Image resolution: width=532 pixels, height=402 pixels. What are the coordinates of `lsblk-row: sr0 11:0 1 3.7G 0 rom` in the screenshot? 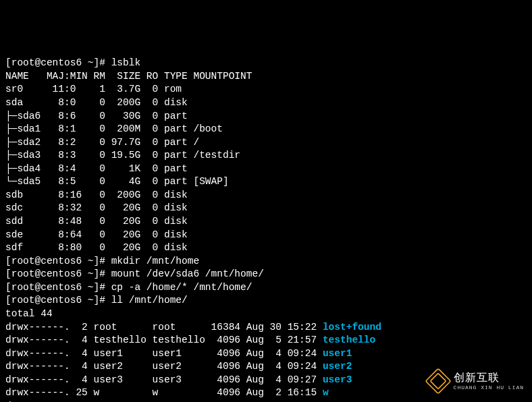 It's located at (266, 90).